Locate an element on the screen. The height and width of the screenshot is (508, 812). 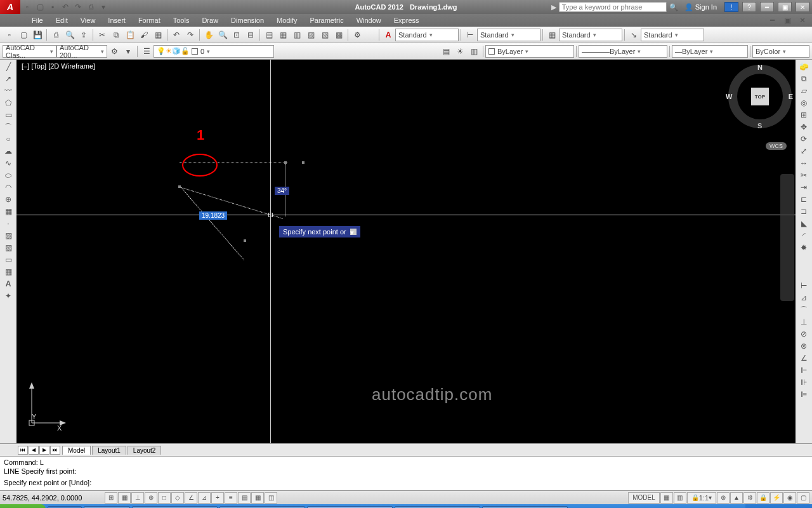
copy2-icon: ⧉ is located at coordinates (804, 79).